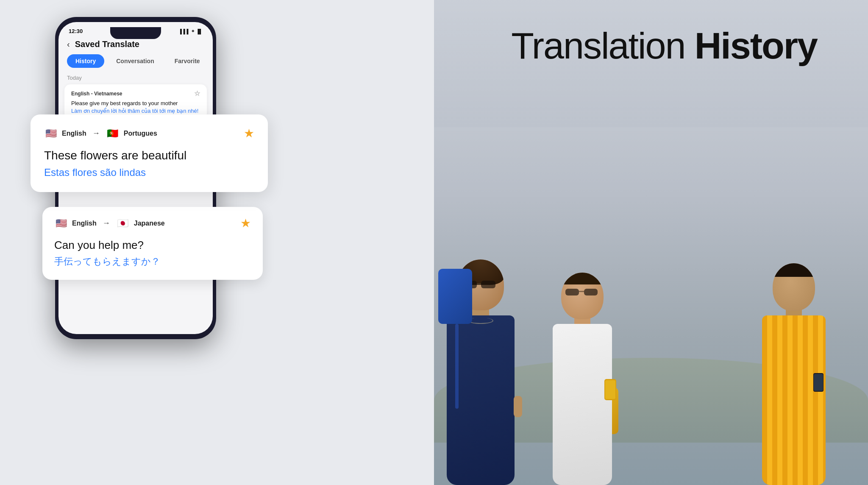  I want to click on flag-japanese: 🇯🇵, so click(123, 223).